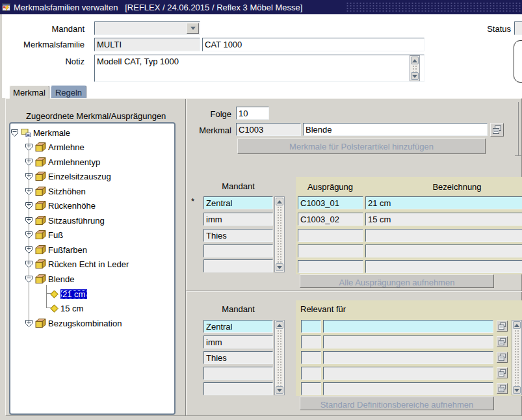  I want to click on tree-node: Fußfarben, so click(56, 250).